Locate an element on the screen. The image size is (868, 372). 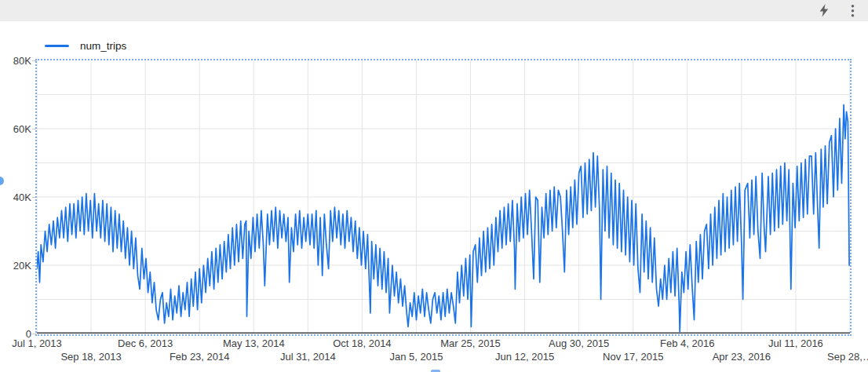
y-axis-label: 20K is located at coordinates (16, 265).